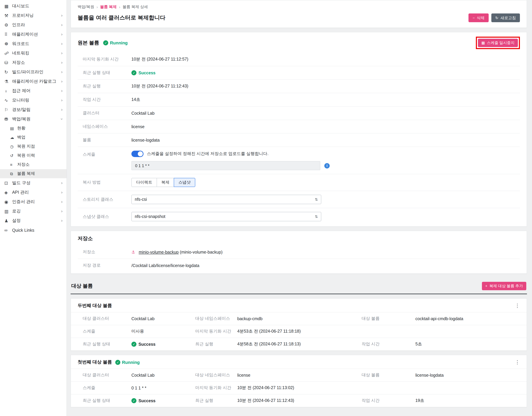 The height and width of the screenshot is (416, 532). What do you see at coordinates (316, 199) in the screenshot?
I see `select-chevron-icon: ⇅` at bounding box center [316, 199].